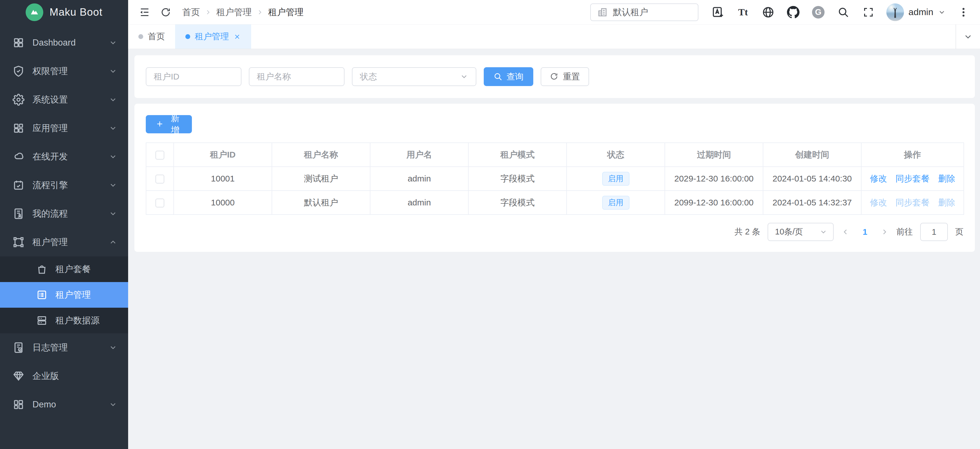 The width and height of the screenshot is (980, 449). I want to click on gitee-icon: G, so click(818, 12).